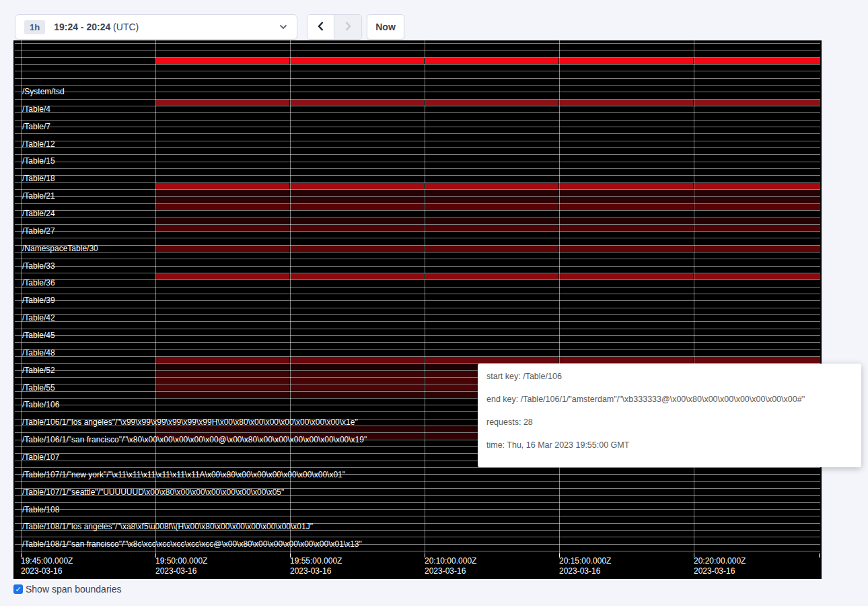 Image resolution: width=868 pixels, height=606 pixels. I want to click on row-label: /Table/107, so click(40, 457).